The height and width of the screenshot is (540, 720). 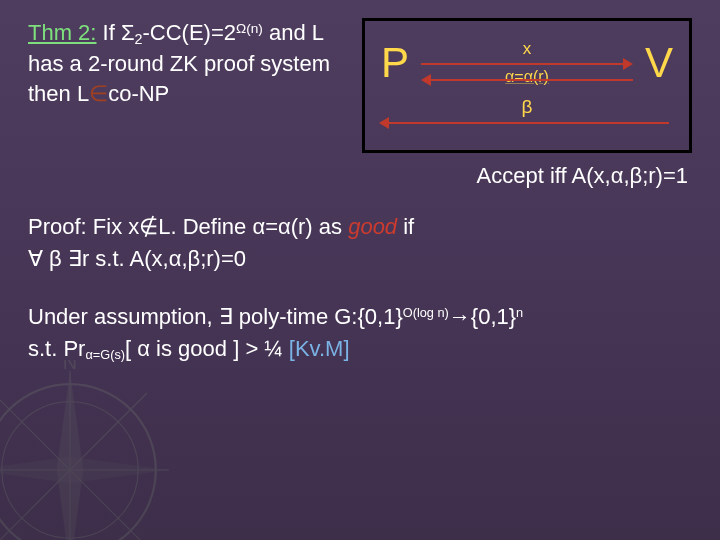 What do you see at coordinates (360, 243) in the screenshot?
I see `proof-block: Proof: Fix x∉L. Define α=α(r) as good if…` at bounding box center [360, 243].